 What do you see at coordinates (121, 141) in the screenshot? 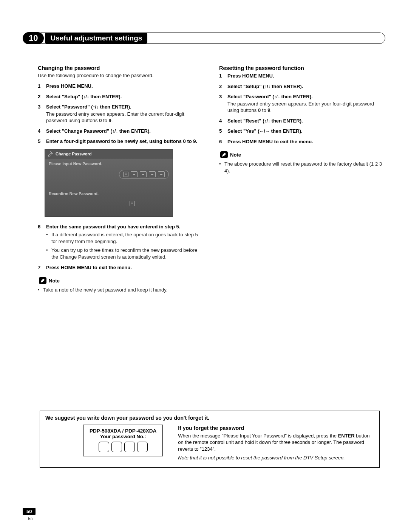
I see `step-5: Enter a four-digit password to be newly …` at bounding box center [121, 141].